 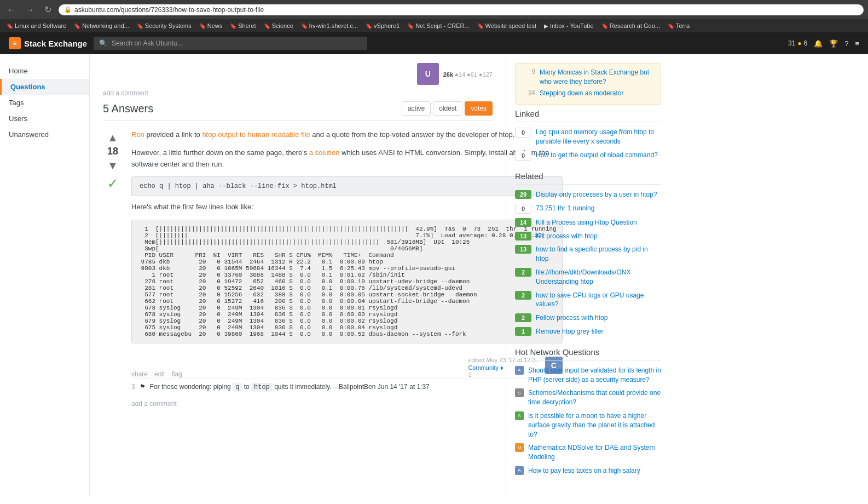 I want to click on comment-text-3: For those wondering: piping q to htop qu…, so click(x=290, y=387).